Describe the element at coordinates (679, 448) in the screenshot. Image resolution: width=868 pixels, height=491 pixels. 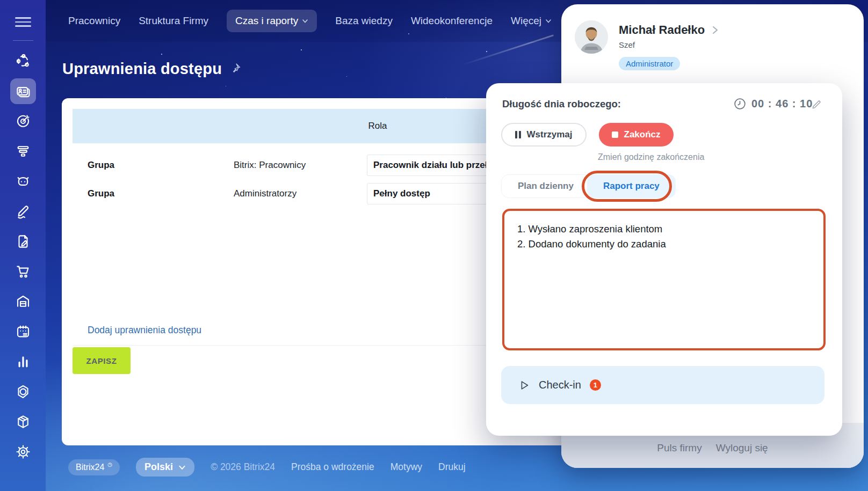
I see `company-pulse-link: Puls firmy` at that location.